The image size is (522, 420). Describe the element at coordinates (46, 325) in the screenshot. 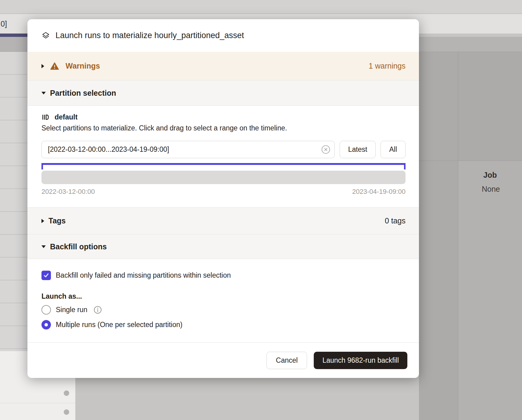

I see `multiple-runs-radio` at that location.